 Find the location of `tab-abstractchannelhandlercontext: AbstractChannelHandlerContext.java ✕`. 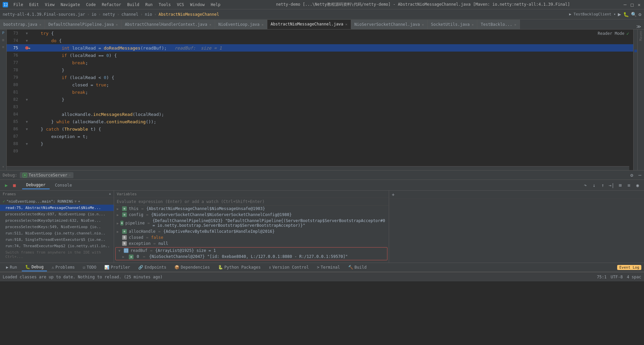

tab-abstractchannelhandlercontext: AbstractChannelHandlerContext.java ✕ is located at coordinates (168, 24).